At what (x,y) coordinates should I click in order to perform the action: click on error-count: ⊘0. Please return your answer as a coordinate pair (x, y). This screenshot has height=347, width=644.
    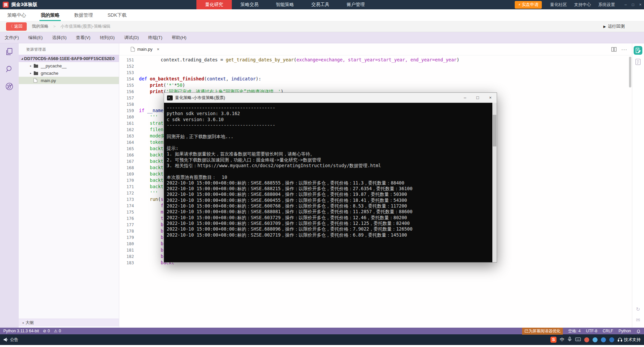
    Looking at the image, I should click on (47, 331).